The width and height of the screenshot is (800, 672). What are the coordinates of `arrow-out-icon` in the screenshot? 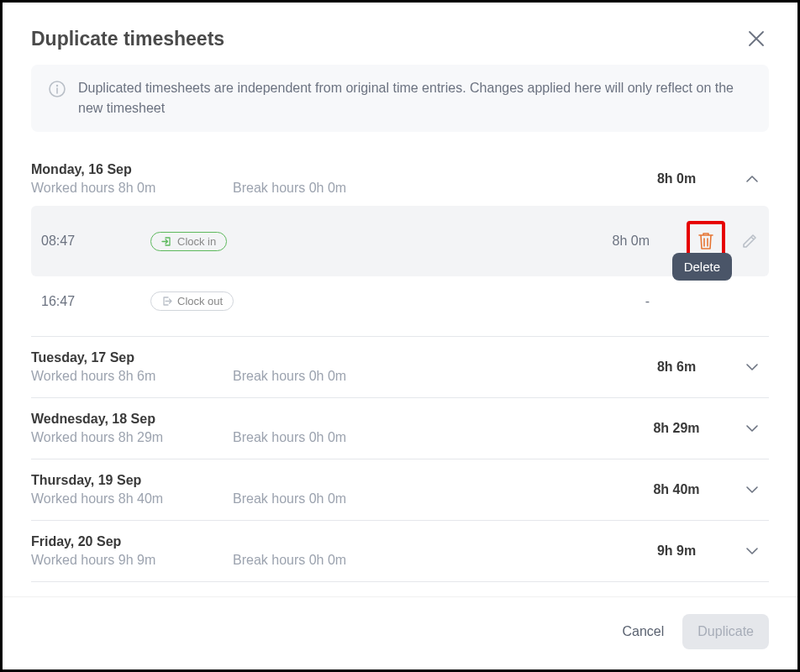 It's located at (166, 301).